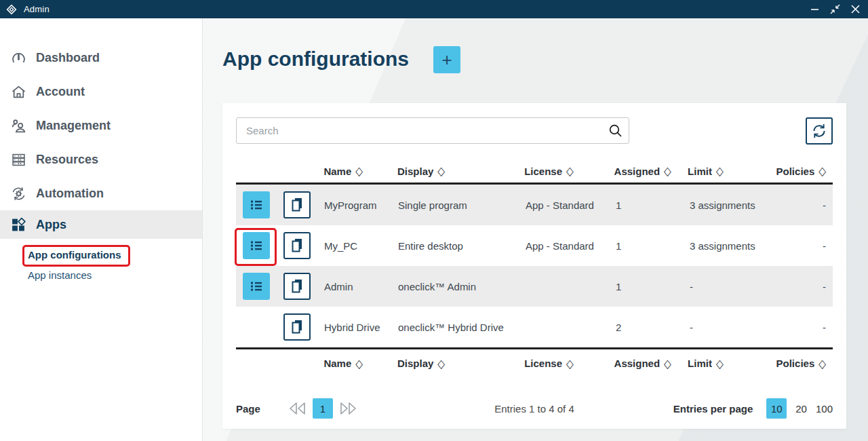  Describe the element at coordinates (534, 327) in the screenshot. I see `table-row: Hybrid Drive oneclick™ Hybrid Drive 2 - …` at that location.